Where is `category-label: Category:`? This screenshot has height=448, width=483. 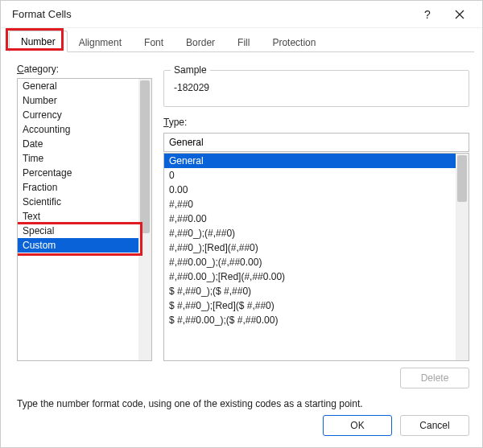 category-label: Category: is located at coordinates (85, 69).